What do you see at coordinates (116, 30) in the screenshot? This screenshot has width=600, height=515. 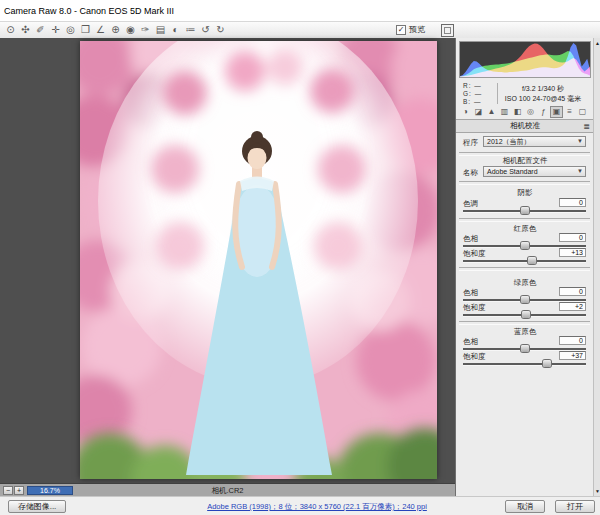 I see `spot-removal-tool-icon: ⊕` at bounding box center [116, 30].